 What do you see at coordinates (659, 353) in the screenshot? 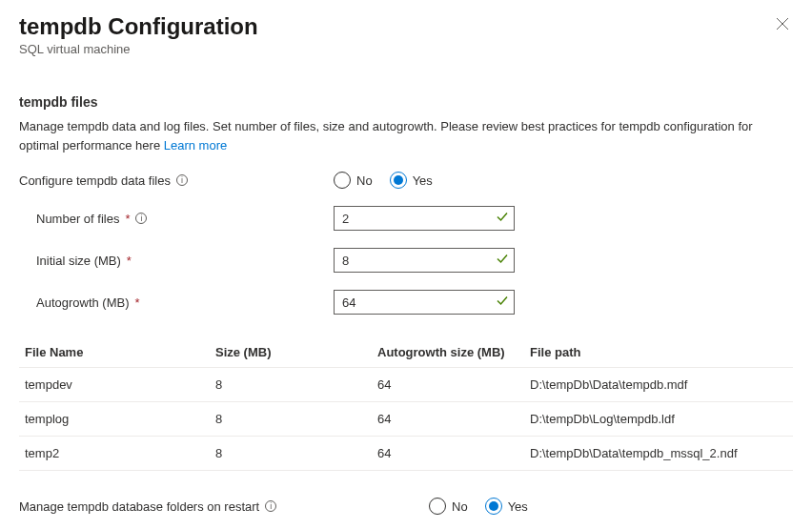
I see `col-file-path: File path` at bounding box center [659, 353].